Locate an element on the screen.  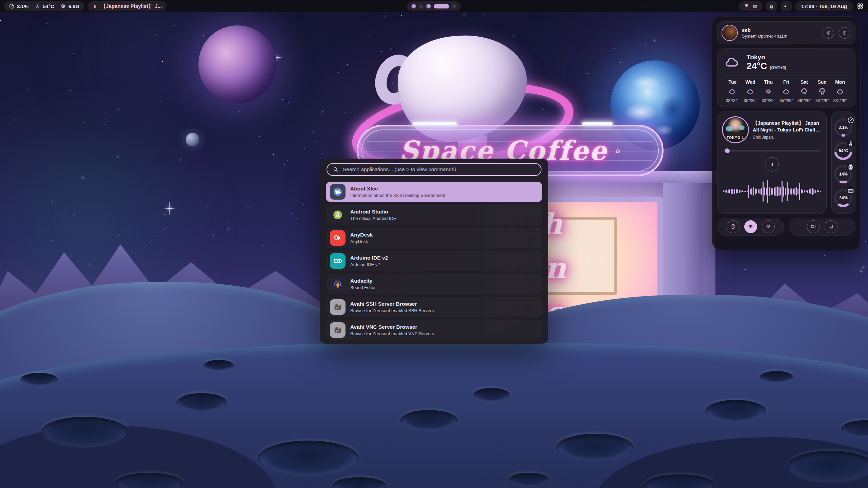
app-description: Arduino IDE v2 is located at coordinates (369, 264).